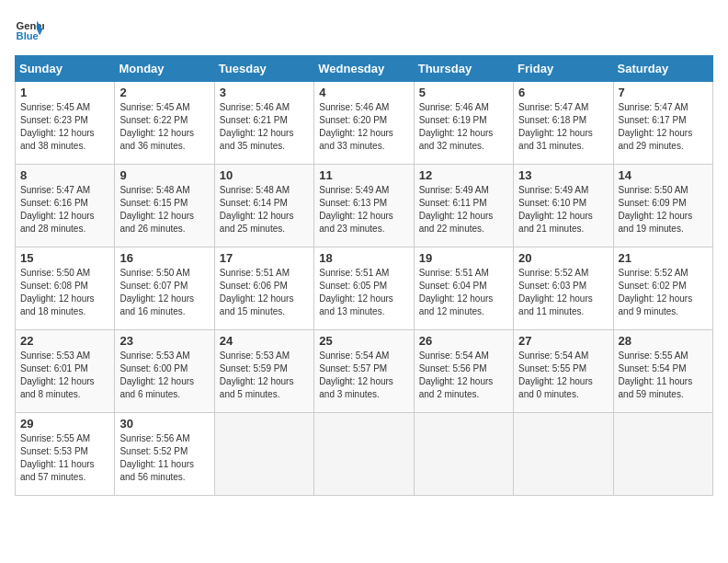 The width and height of the screenshot is (728, 563). What do you see at coordinates (265, 175) in the screenshot?
I see `day-number: 10` at bounding box center [265, 175].